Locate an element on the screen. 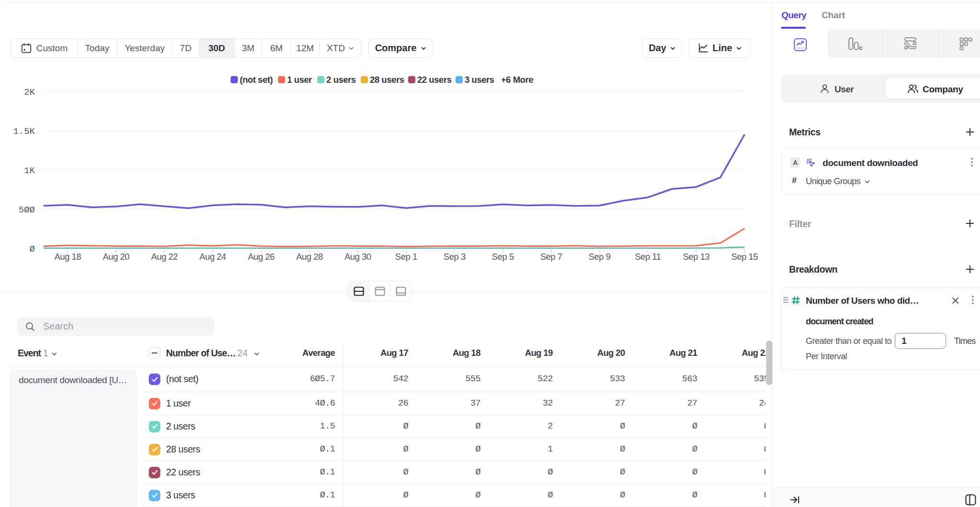 Image resolution: width=980 pixels, height=507 pixels. svg-text: 1K is located at coordinates (30, 171).